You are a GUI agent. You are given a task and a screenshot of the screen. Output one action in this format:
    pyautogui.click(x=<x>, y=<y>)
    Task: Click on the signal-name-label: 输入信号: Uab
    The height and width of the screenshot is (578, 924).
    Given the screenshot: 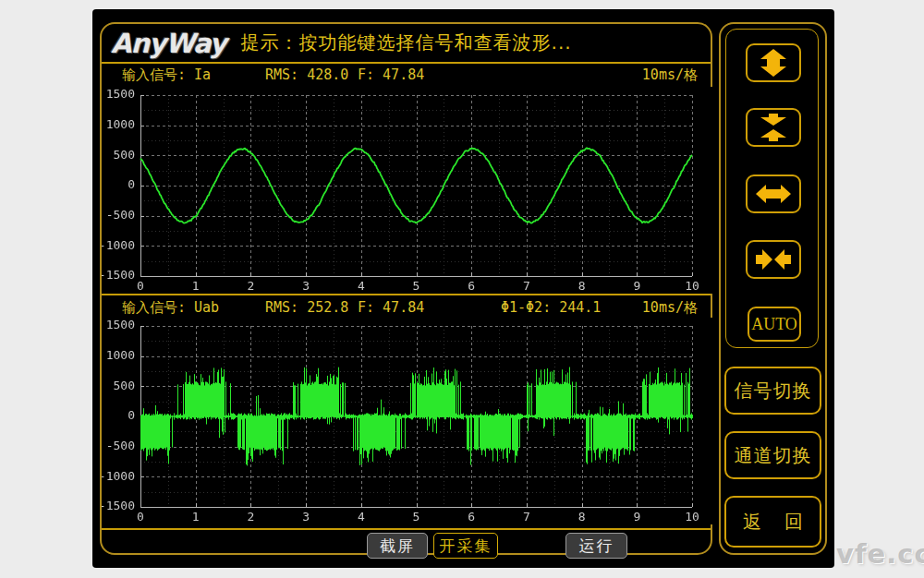 What is the action you would take?
    pyautogui.click(x=170, y=308)
    